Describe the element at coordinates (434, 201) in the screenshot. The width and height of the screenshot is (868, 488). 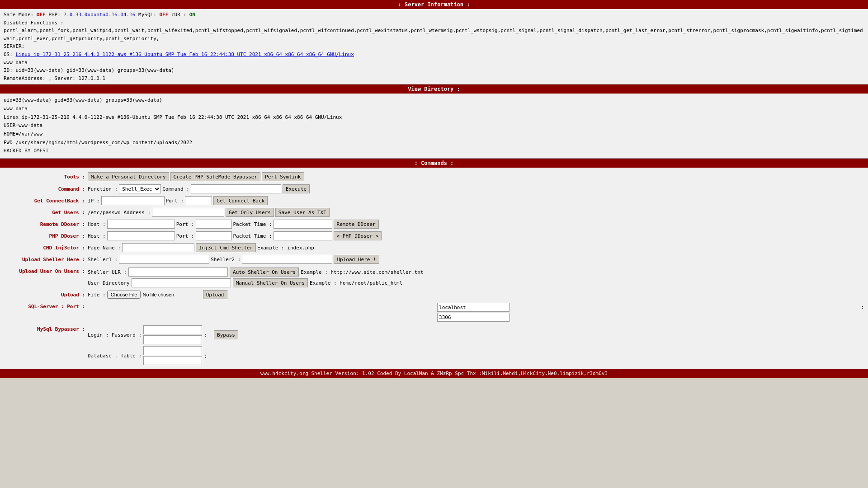
I see `connectback-row: Get ConnectBack : IP : Port` at that location.